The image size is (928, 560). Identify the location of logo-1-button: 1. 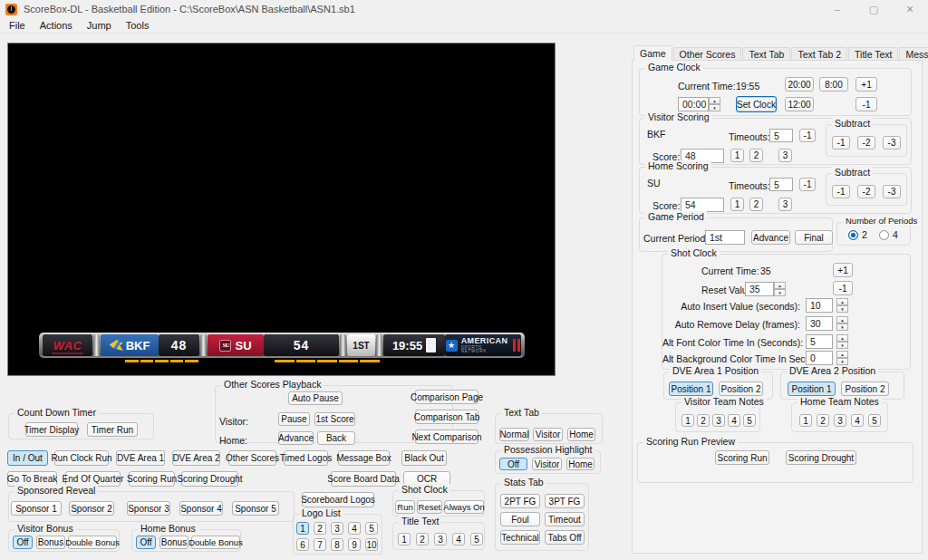
(303, 528).